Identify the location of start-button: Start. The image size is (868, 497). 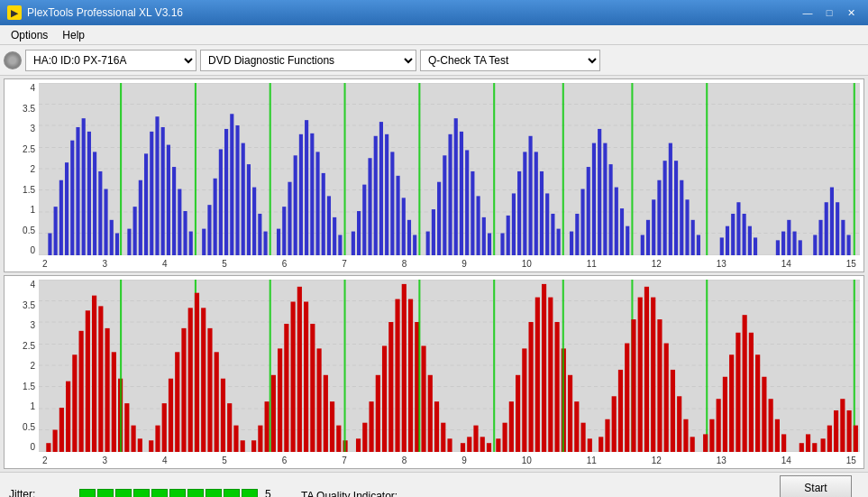
(816, 487).